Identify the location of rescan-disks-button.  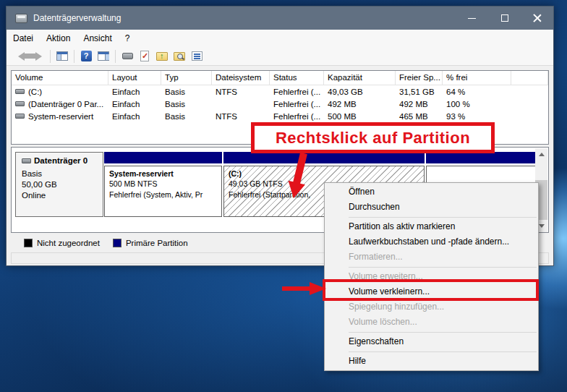
(127, 56).